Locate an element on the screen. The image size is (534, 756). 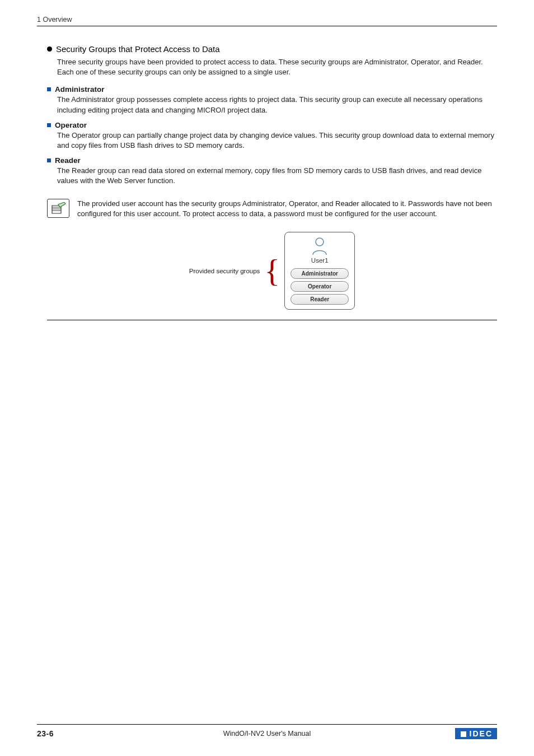
group-desc: The Operator group can partially change … is located at coordinates (277, 141).